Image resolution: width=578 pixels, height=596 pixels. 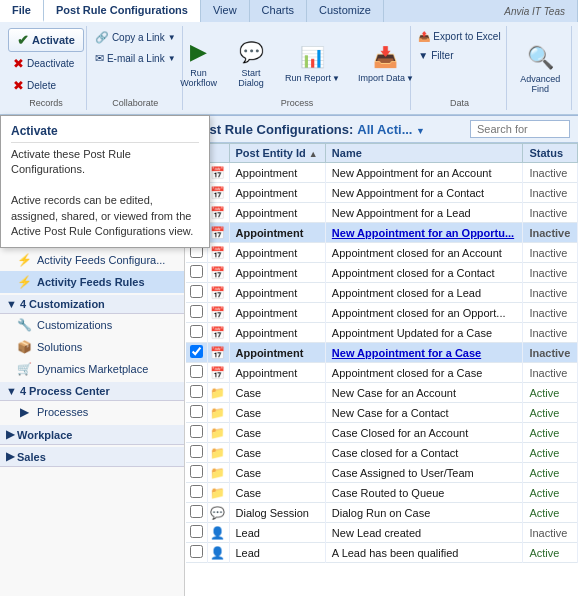 What do you see at coordinates (424, 213) in the screenshot?
I see `row-name-cell: New Appointment for a Lead` at bounding box center [424, 213].